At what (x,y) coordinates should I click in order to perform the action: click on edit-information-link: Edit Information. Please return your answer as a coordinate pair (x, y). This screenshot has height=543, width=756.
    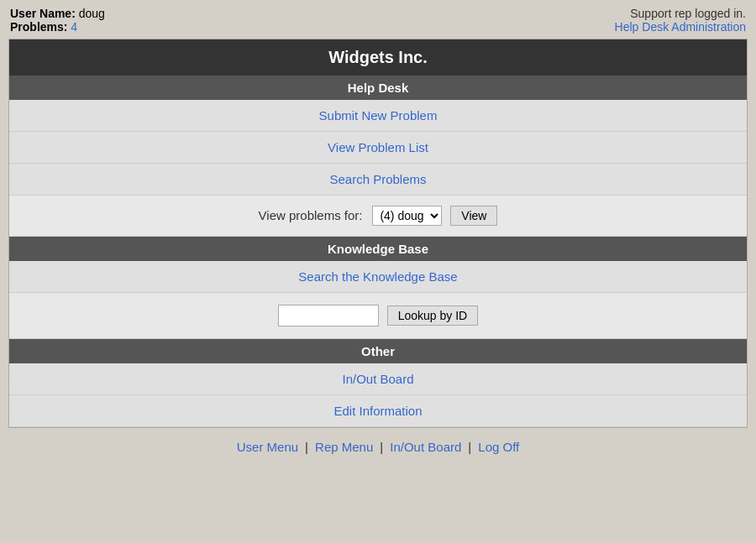
    Looking at the image, I should click on (378, 411).